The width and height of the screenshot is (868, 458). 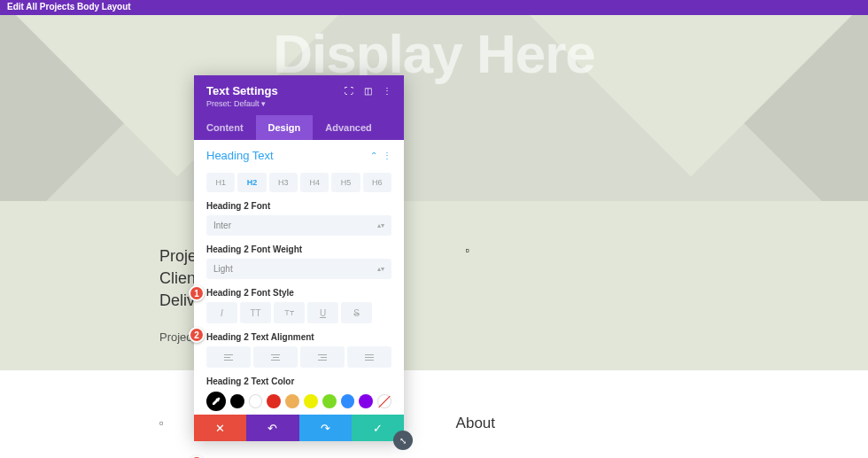 What do you see at coordinates (299, 428) in the screenshot?
I see `panel-footer: ✕ ↶ ↷ ✓` at bounding box center [299, 428].